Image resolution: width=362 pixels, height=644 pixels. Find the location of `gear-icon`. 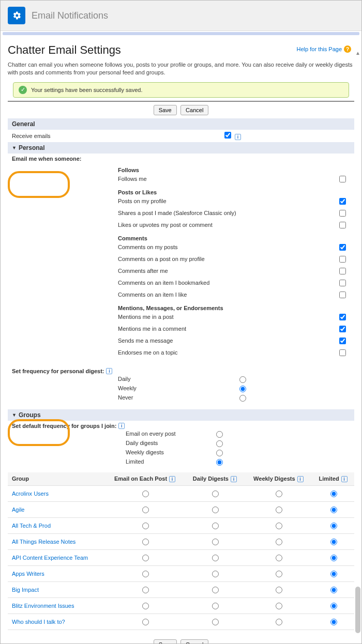

gear-icon is located at coordinates (17, 16).